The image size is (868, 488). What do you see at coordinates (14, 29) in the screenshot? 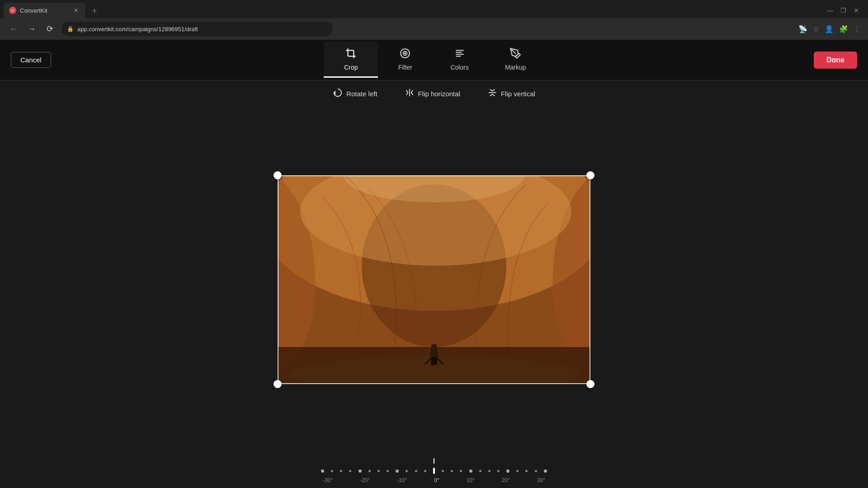
I see `back-button: ←` at bounding box center [14, 29].